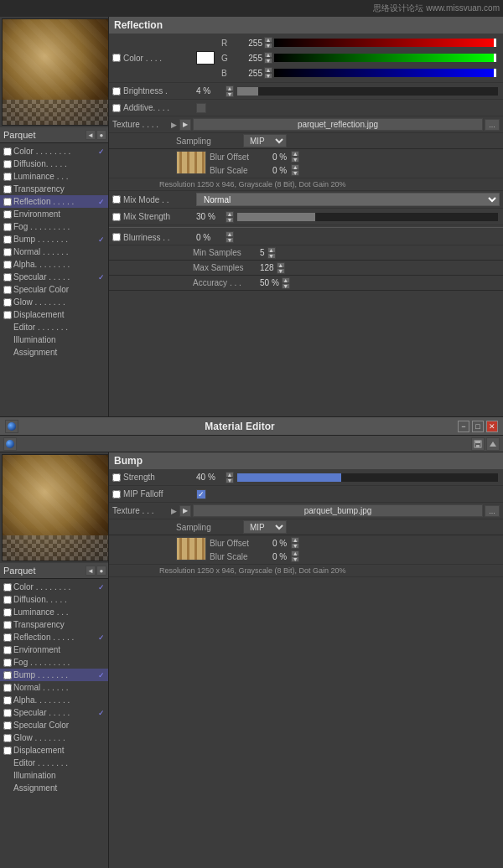 The width and height of the screenshot is (503, 868). What do you see at coordinates (205, 58) in the screenshot?
I see `color-swatch` at bounding box center [205, 58].